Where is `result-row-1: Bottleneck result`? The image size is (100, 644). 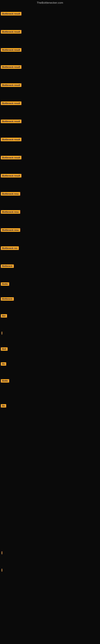 result-row-1: Bottleneck result is located at coordinates (50, 14).